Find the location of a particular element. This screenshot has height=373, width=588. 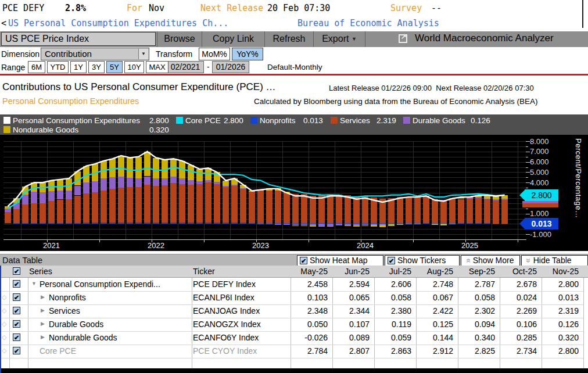

value-cell: 0.126 is located at coordinates (561, 324).